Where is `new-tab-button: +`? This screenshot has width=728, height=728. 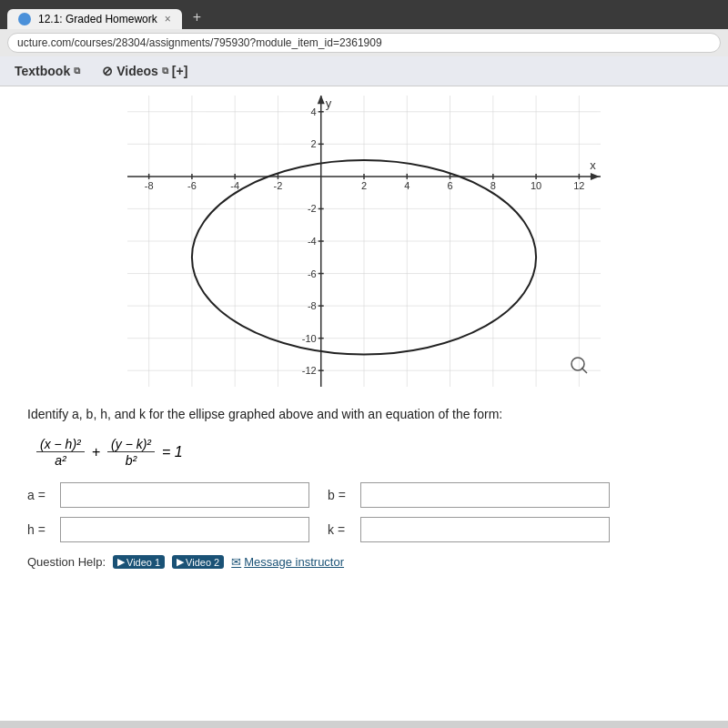
new-tab-button: + is located at coordinates (197, 17).